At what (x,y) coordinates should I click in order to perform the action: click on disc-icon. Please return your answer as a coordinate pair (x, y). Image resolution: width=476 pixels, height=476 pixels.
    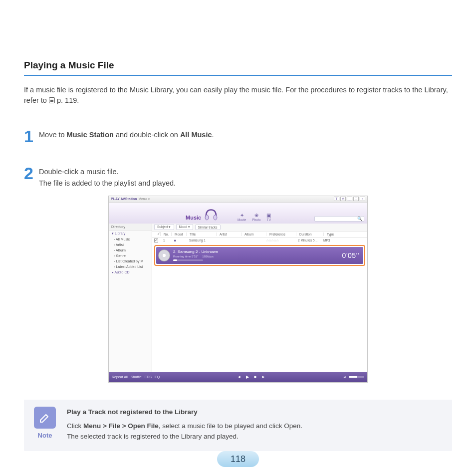
    Looking at the image, I should click on (164, 255).